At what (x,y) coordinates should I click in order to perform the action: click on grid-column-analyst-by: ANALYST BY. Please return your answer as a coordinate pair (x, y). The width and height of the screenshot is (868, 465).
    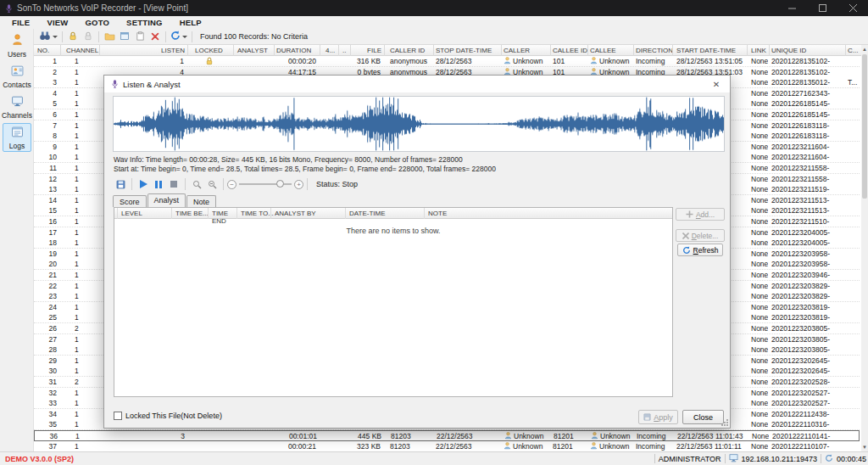
    Looking at the image, I should click on (312, 214).